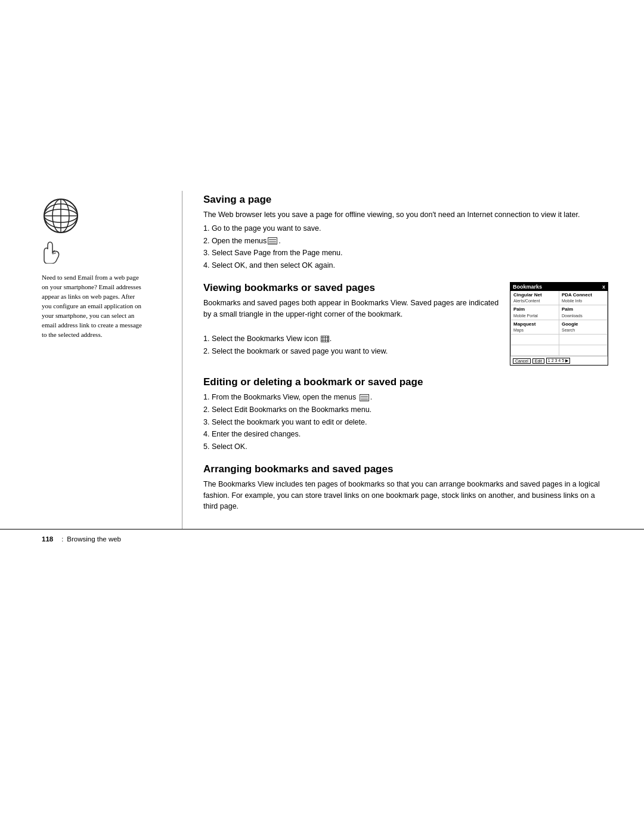 The width and height of the screenshot is (644, 833). What do you see at coordinates (61, 217) in the screenshot?
I see `globe-icon` at bounding box center [61, 217].